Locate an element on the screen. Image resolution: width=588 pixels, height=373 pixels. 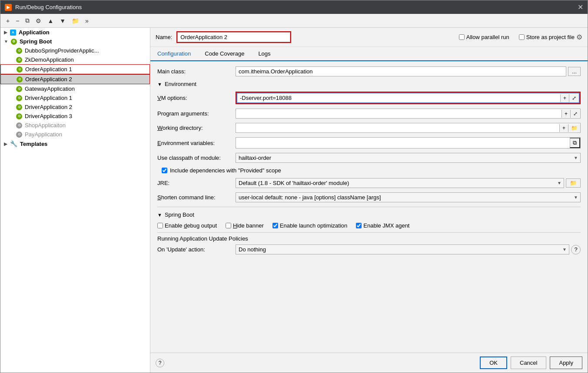
move-down-button: ▼ is located at coordinates (63, 21).